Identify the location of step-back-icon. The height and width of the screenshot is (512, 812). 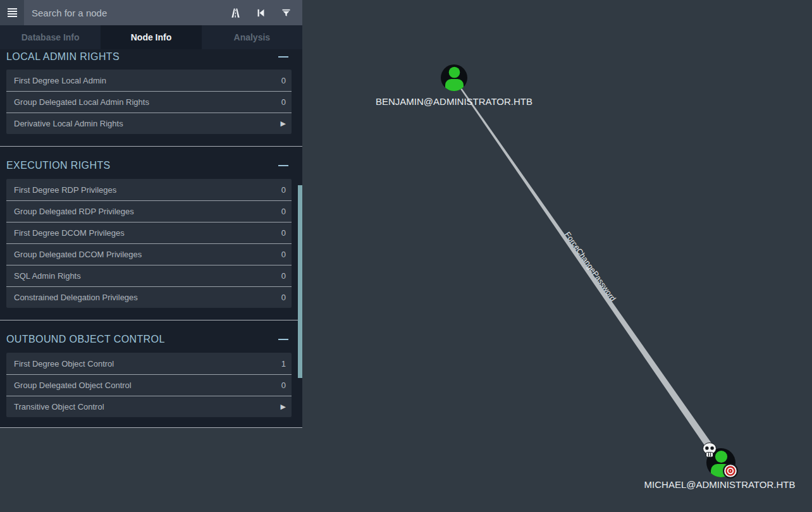
(261, 13).